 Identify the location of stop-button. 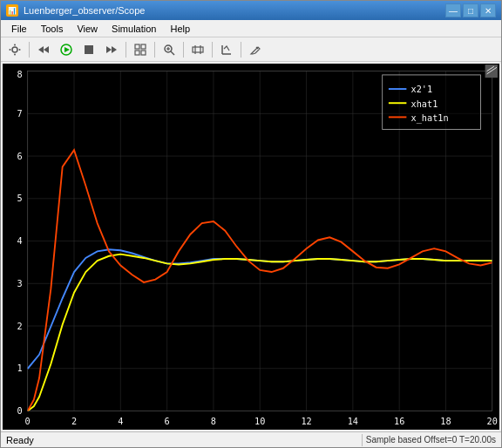
(89, 50).